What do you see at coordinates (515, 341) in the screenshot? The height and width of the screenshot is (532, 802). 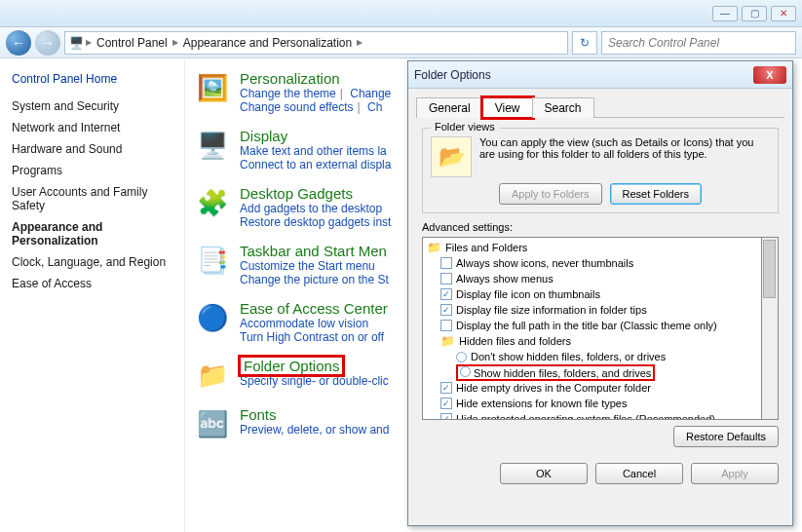 I see `opt-hidden-group: Hidden files and folders` at bounding box center [515, 341].